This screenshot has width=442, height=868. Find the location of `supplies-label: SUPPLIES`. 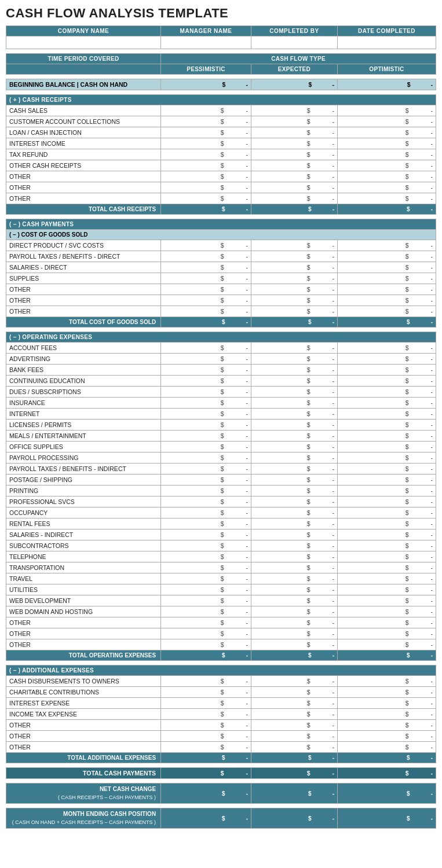

supplies-label: SUPPLIES is located at coordinates (83, 279).